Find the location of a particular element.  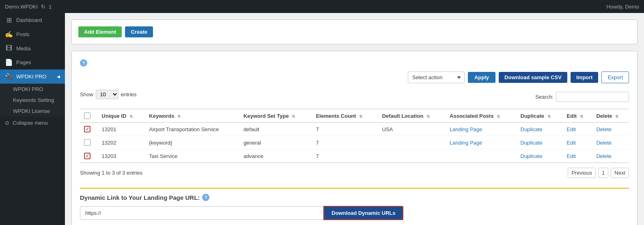

sort-icon-ap: ⇅ is located at coordinates (498, 116).